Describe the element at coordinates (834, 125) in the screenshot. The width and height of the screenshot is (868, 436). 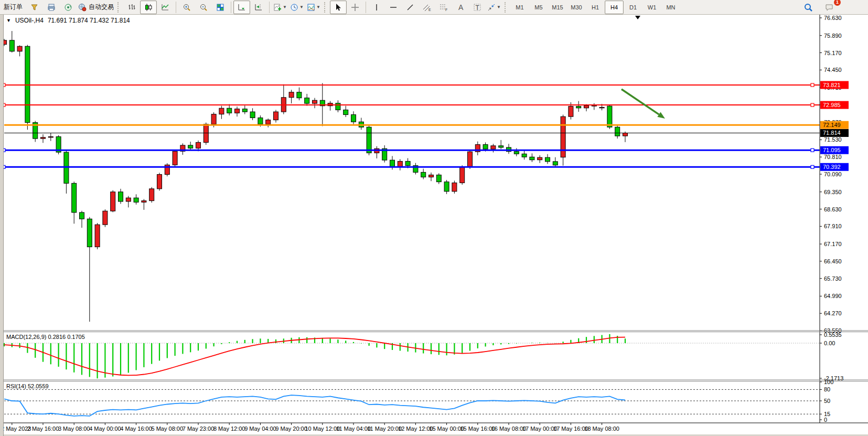
I see `price-badge-72.149: 72.149` at that location.